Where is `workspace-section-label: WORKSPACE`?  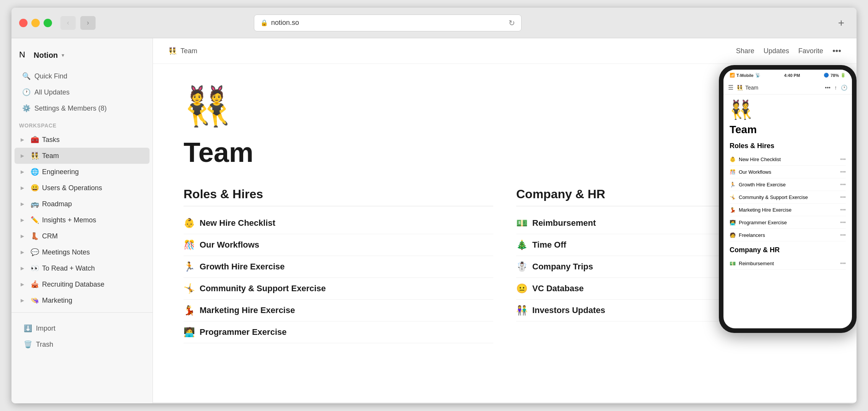
workspace-section-label: WORKSPACE is located at coordinates (82, 124).